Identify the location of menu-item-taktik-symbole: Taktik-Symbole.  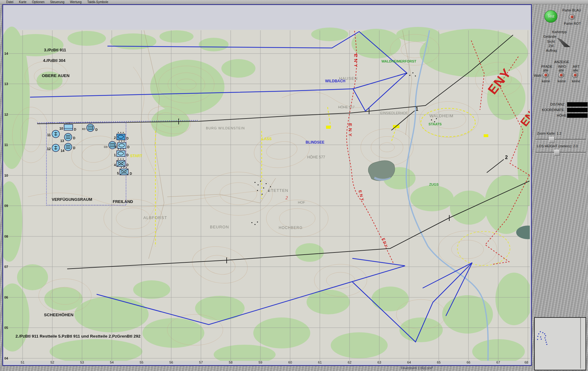
(98, 2).